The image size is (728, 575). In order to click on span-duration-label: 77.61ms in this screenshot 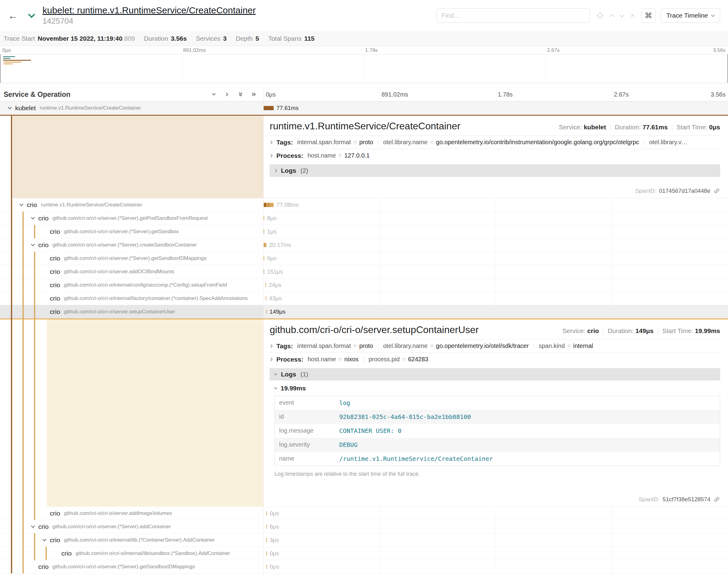, I will do `click(288, 108)`.